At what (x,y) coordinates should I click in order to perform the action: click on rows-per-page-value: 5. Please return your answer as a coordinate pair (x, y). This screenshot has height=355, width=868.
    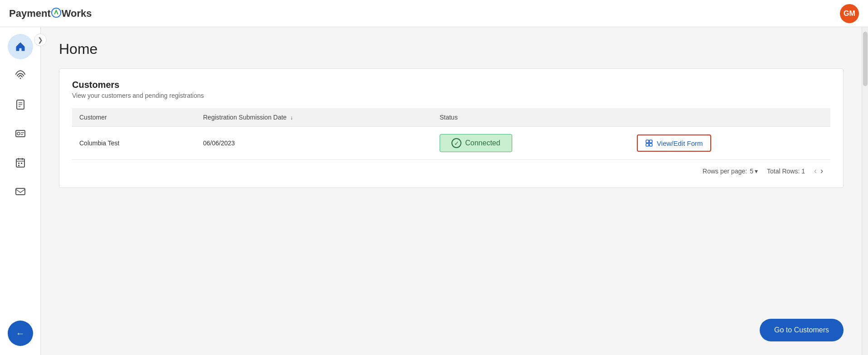
    Looking at the image, I should click on (752, 171).